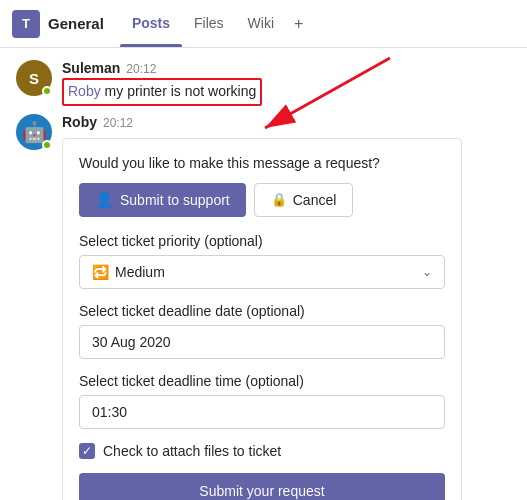  What do you see at coordinates (298, 24) in the screenshot?
I see `add-tab-button: +` at bounding box center [298, 24].